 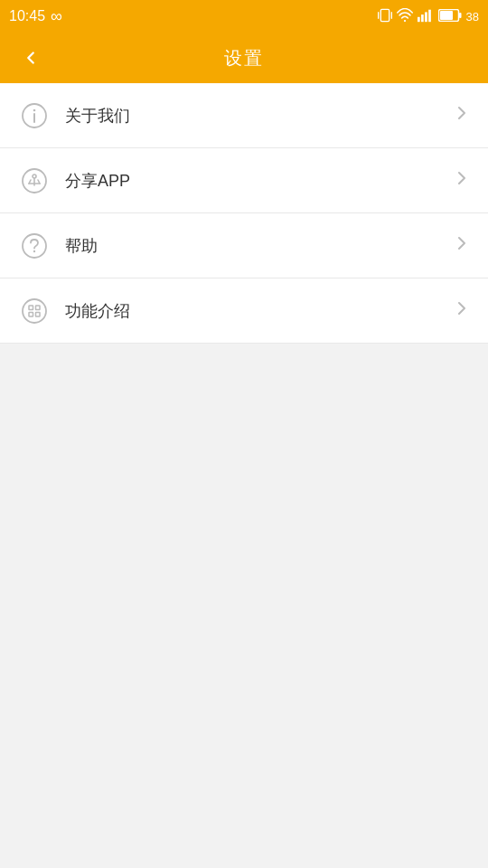 What do you see at coordinates (405, 16) in the screenshot?
I see `wifi-icon` at bounding box center [405, 16].